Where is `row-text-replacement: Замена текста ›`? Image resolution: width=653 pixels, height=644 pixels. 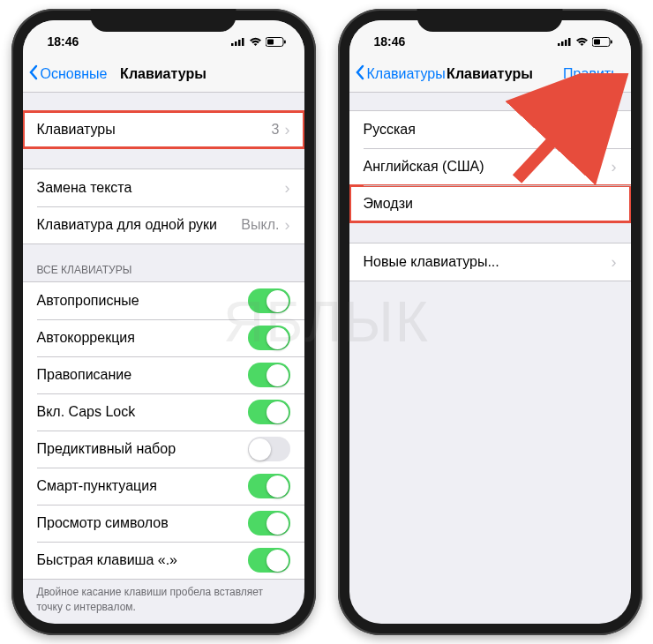
row-text-replacement: Замена текста › is located at coordinates (164, 188).